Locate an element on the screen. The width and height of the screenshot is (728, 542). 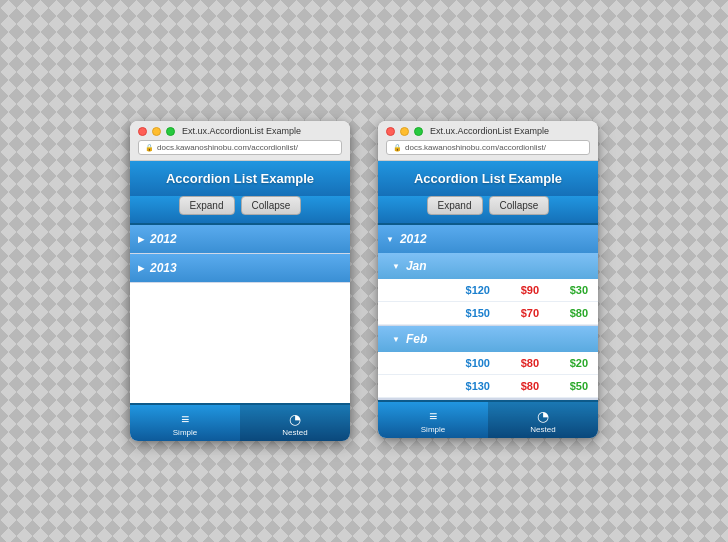
arrow-icon-2013-left: ▶ is located at coordinates (141, 268).